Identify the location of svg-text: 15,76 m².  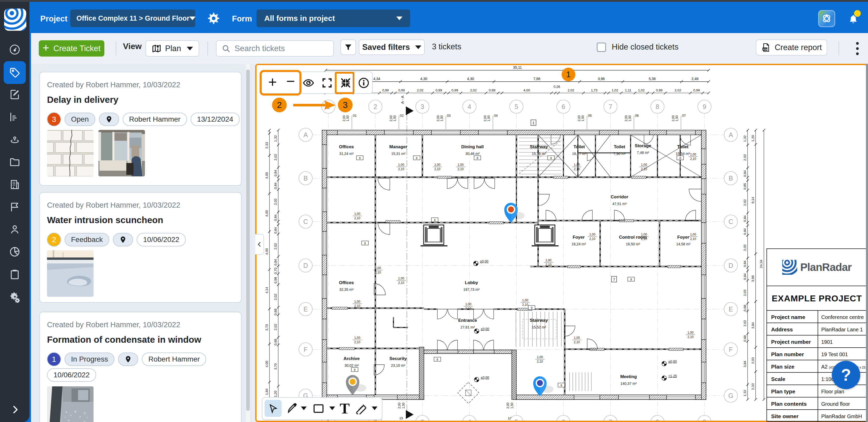
(539, 154).